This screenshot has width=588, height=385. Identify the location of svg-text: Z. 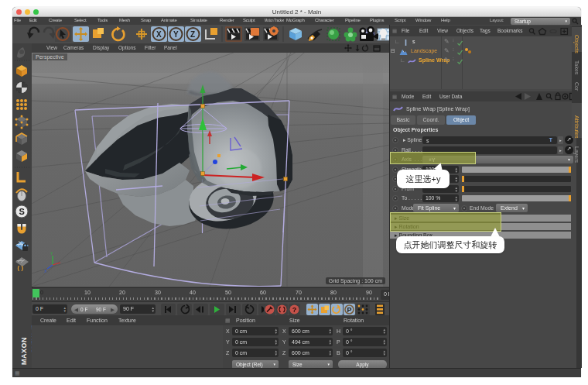
(193, 34).